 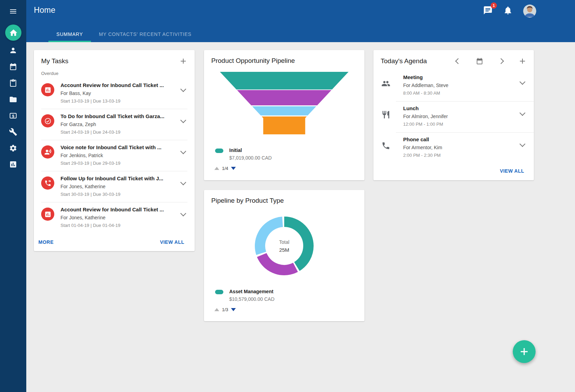 I want to click on tab-summary: SUMMARY, so click(x=70, y=34).